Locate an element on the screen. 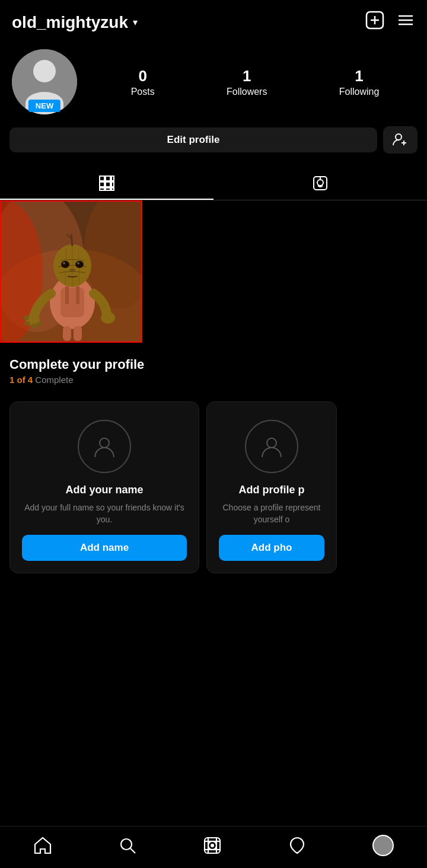 The image size is (427, 868). complete-profile-section: Complete your profile 1 of 4 Complete is located at coordinates (214, 369).